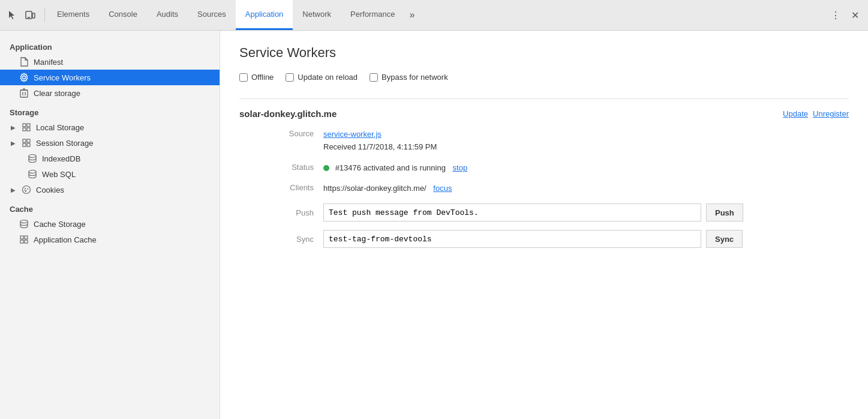  Describe the element at coordinates (305, 133) in the screenshot. I see `source-label: Source` at that location.